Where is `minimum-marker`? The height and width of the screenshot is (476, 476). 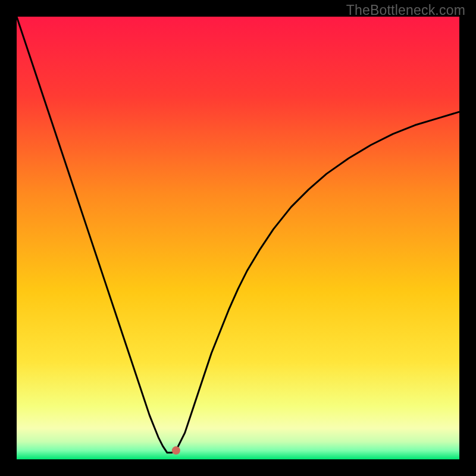 minimum-marker is located at coordinates (176, 450).